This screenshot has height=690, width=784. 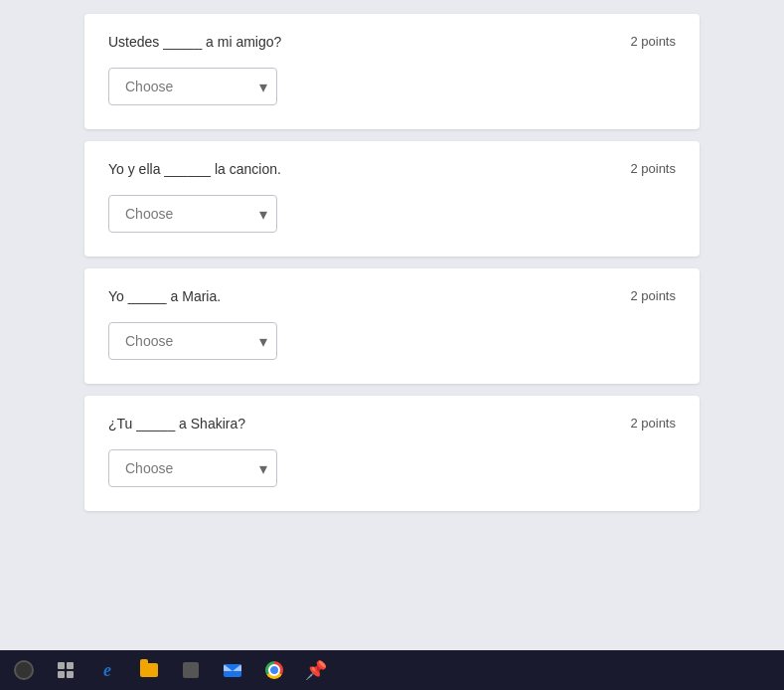 What do you see at coordinates (149, 468) in the screenshot?
I see `choose-label-4: Choose` at bounding box center [149, 468].